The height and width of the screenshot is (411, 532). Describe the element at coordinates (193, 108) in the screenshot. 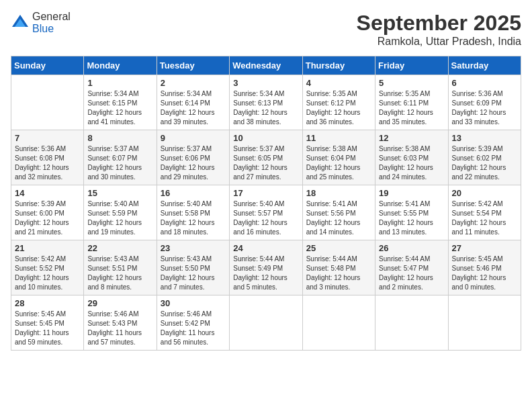

I see `day-info: Sunrise: 5:34 AMSunset: 6:14 PMDaylight:…` at that location.